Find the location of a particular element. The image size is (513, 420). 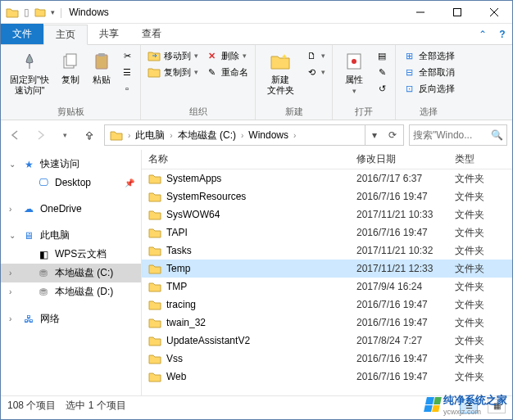

table-row: Tasks2017/11/21 10:32文件夹 is located at coordinates (327, 251).